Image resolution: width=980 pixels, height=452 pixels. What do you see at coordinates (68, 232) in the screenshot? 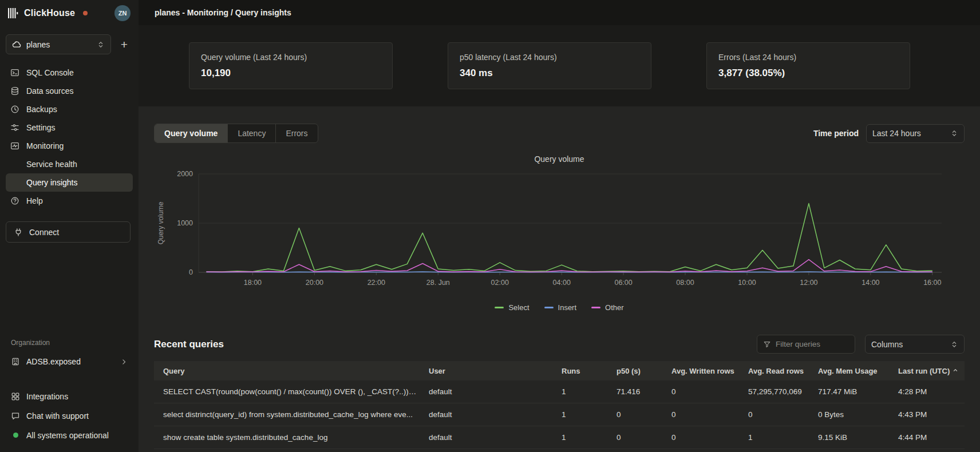
I see `connect-button: Connect` at bounding box center [68, 232].